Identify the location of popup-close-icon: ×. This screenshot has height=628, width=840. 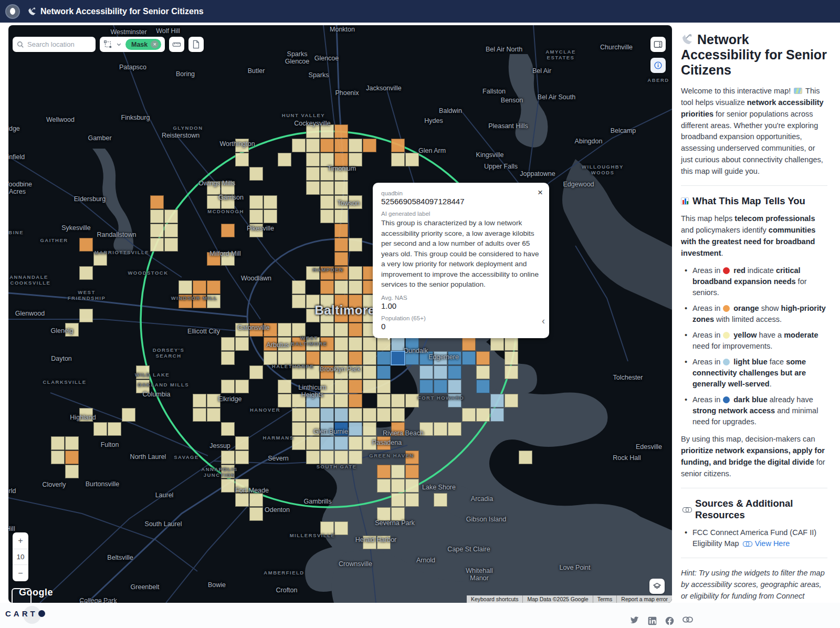
(540, 192).